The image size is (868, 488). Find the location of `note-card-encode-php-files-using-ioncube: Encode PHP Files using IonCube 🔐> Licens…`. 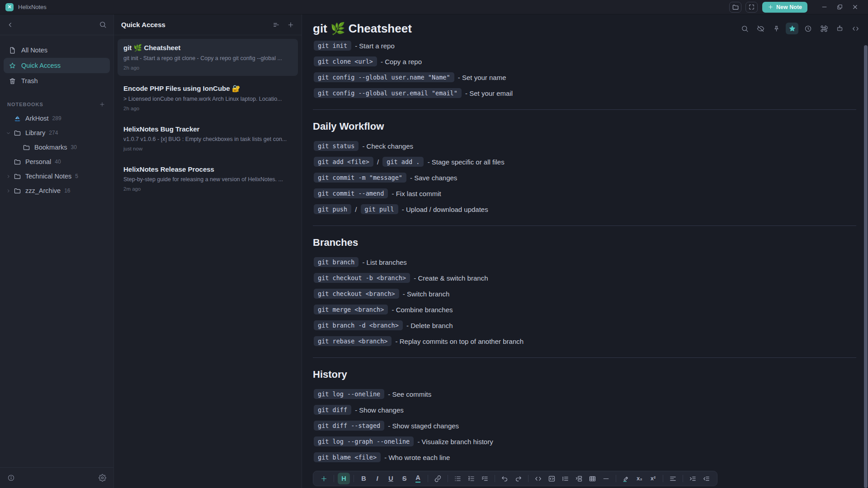

note-card-encode-php-files-using-ioncube: Encode PHP Files using IonCube 🔐> Licens… is located at coordinates (208, 98).